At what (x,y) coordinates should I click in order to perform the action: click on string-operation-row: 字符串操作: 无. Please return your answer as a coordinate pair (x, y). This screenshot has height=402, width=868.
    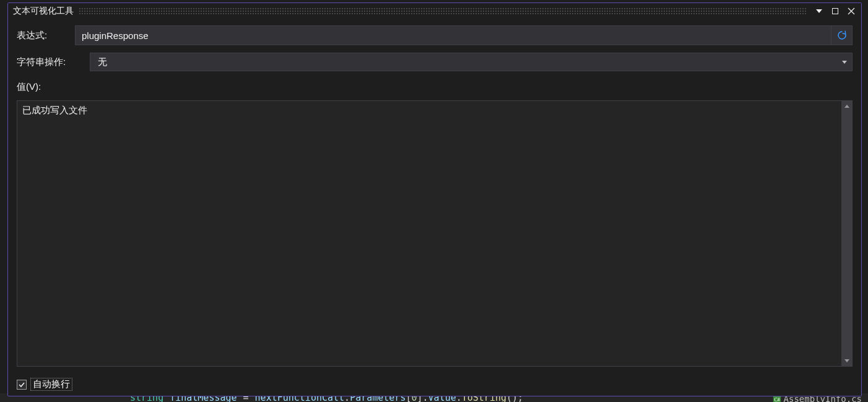
    Looking at the image, I should click on (435, 62).